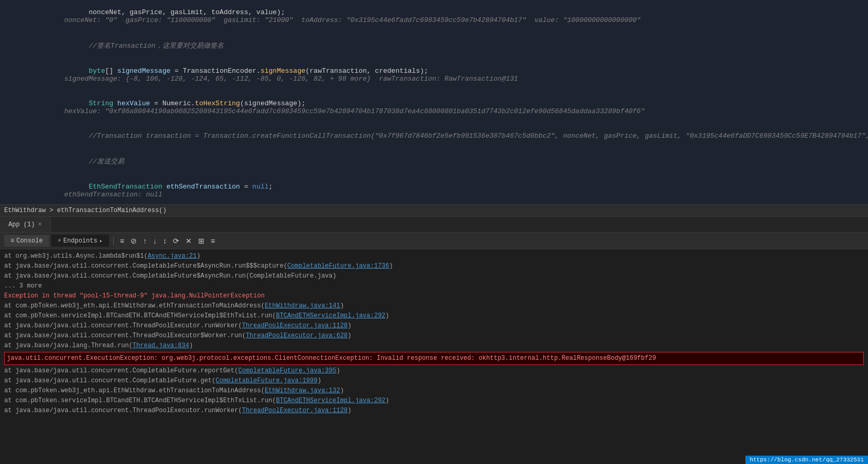 The width and height of the screenshot is (868, 464). What do you see at coordinates (13, 241) in the screenshot?
I see `console-icon: ≡` at bounding box center [13, 241].